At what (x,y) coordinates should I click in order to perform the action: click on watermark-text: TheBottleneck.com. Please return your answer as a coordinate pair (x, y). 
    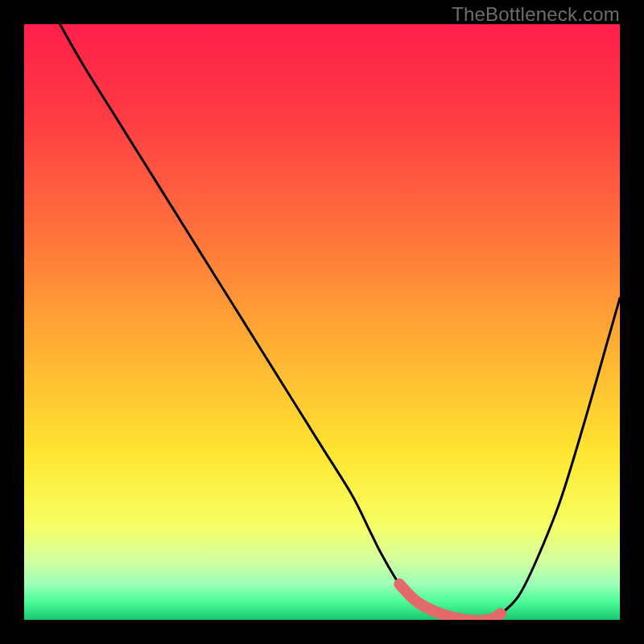
    Looking at the image, I should click on (536, 14).